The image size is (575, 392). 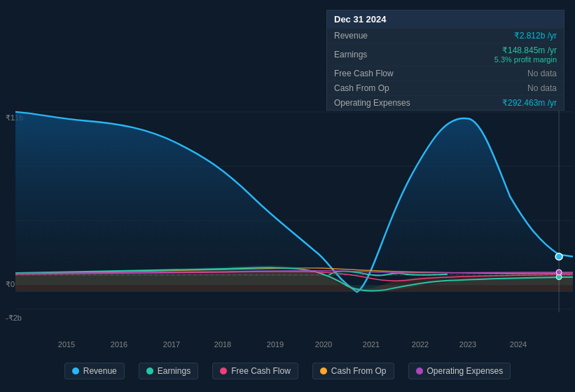 What do you see at coordinates (445, 20) in the screenshot?
I see `tooltip-header: Dec 31 2024` at bounding box center [445, 20].